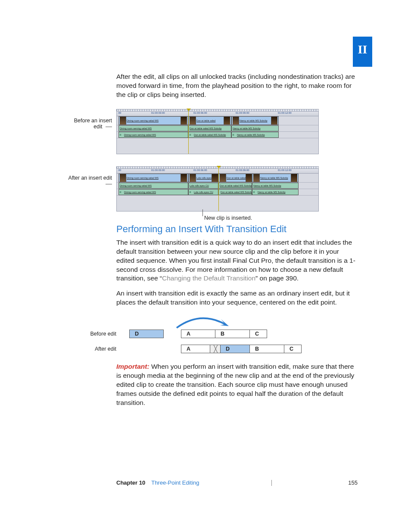 The height and width of the screenshot is (532, 411). What do you see at coordinates (237, 189) in the screenshot?
I see `timeline-after: After an insert edit :00 01:00:03:00 01:…` at bounding box center [237, 189].